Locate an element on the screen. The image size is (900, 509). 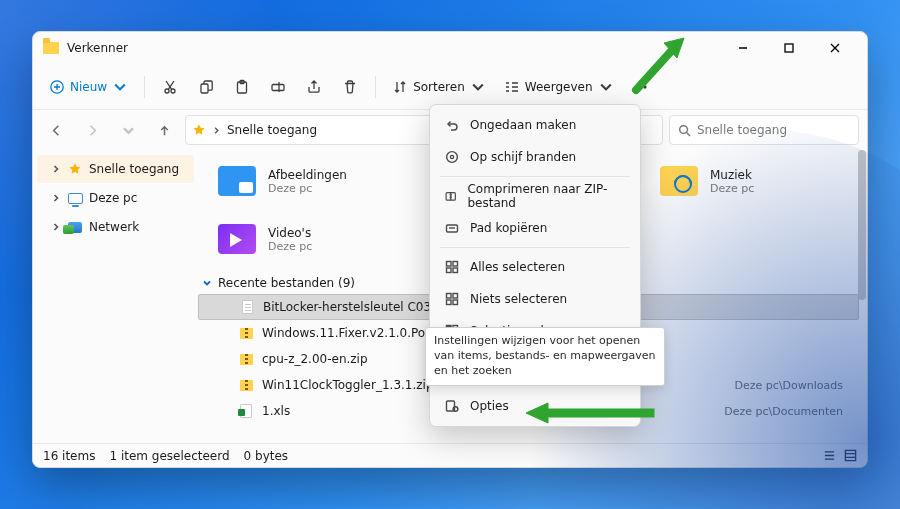
folder-pictures: Afbeeldingen Deze pc is located at coordinates (316, 181).